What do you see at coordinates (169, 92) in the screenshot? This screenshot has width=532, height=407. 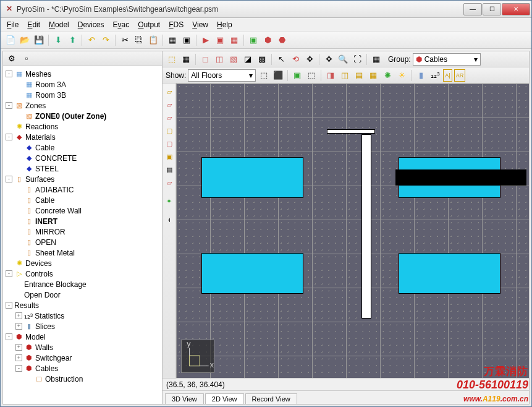 I see `strip-a-icon: ▱` at bounding box center [169, 92].